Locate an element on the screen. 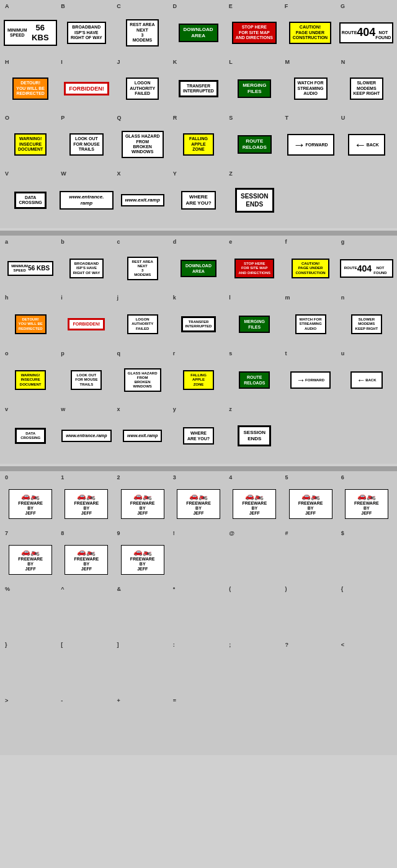 The height and width of the screenshot is (868, 397). grid-cell: jLOGONAUTHORITYFAILED is located at coordinates (143, 322).